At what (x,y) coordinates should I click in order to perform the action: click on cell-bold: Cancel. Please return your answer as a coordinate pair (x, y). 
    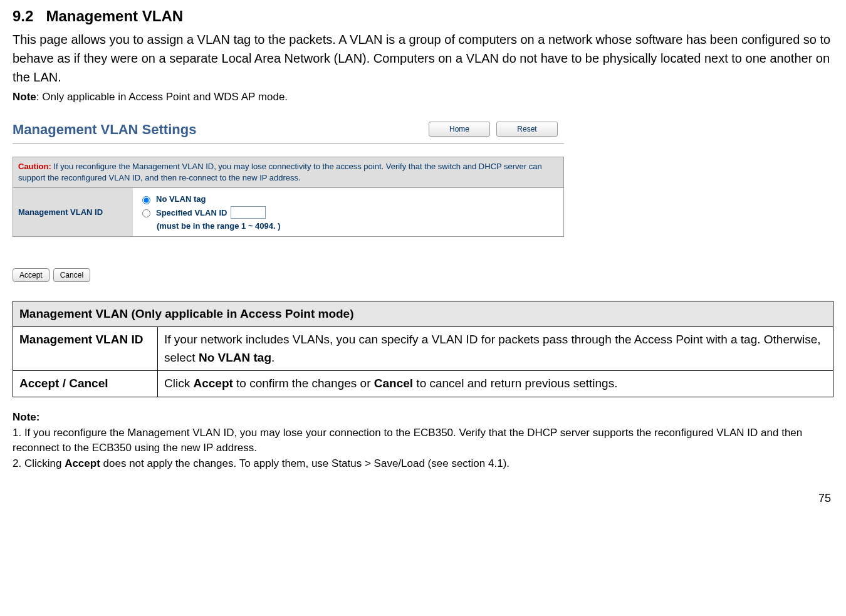
    Looking at the image, I should click on (394, 384).